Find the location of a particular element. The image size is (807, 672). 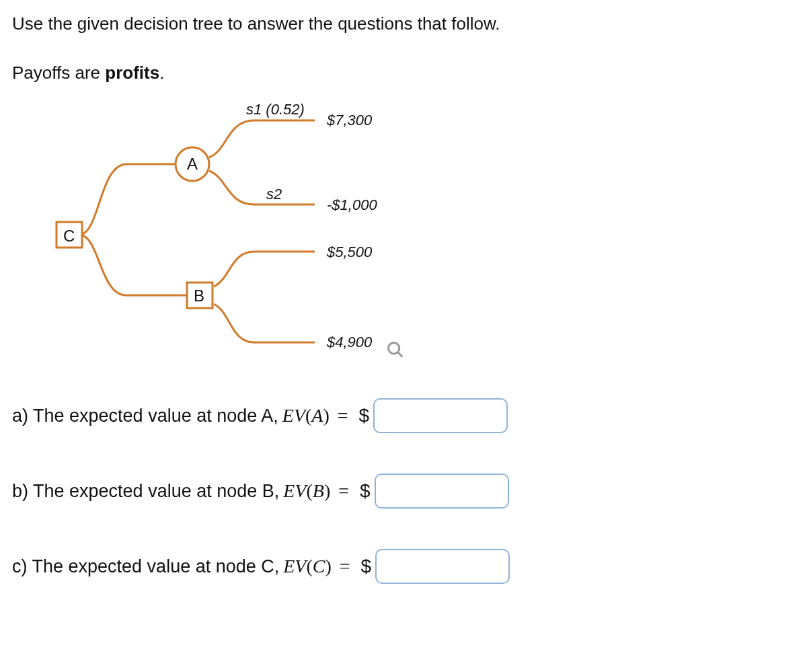

payoffs-bold: profits is located at coordinates (132, 73).